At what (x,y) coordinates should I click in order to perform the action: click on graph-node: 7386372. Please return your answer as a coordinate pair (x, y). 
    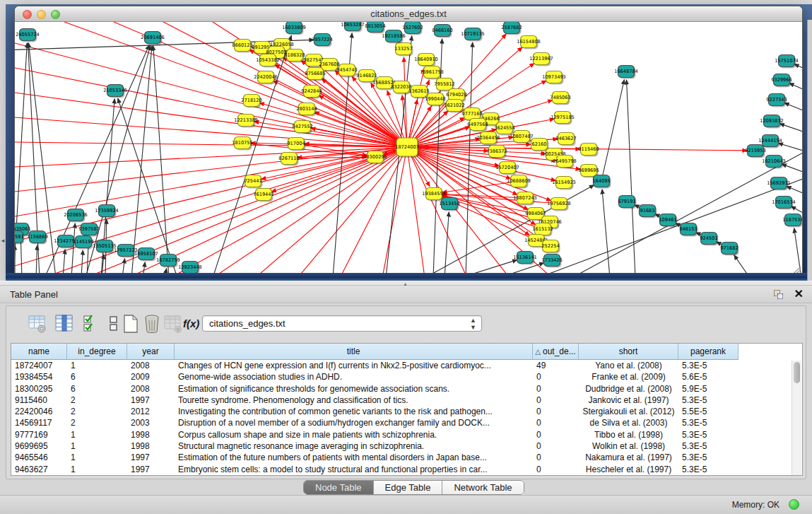
    Looking at the image, I should click on (496, 153).